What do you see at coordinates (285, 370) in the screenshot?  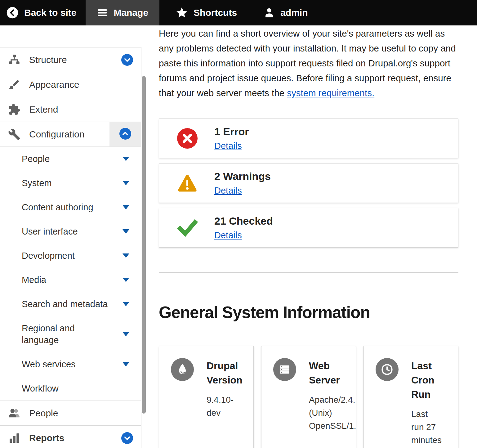 I see `server-icon` at bounding box center [285, 370].